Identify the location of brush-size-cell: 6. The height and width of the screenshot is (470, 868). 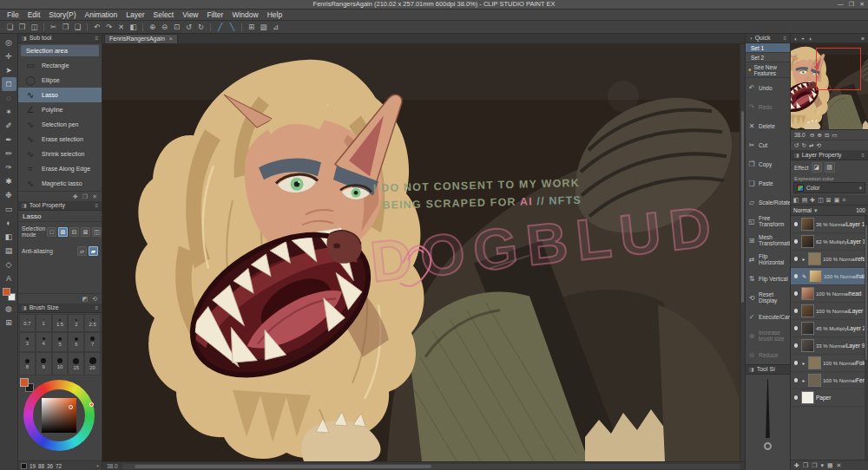
(76, 343).